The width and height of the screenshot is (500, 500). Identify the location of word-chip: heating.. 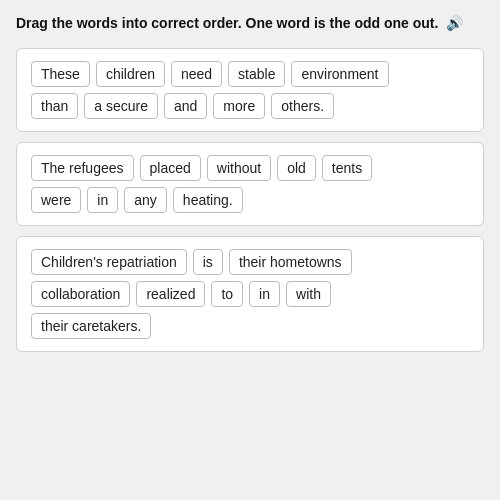
(208, 200).